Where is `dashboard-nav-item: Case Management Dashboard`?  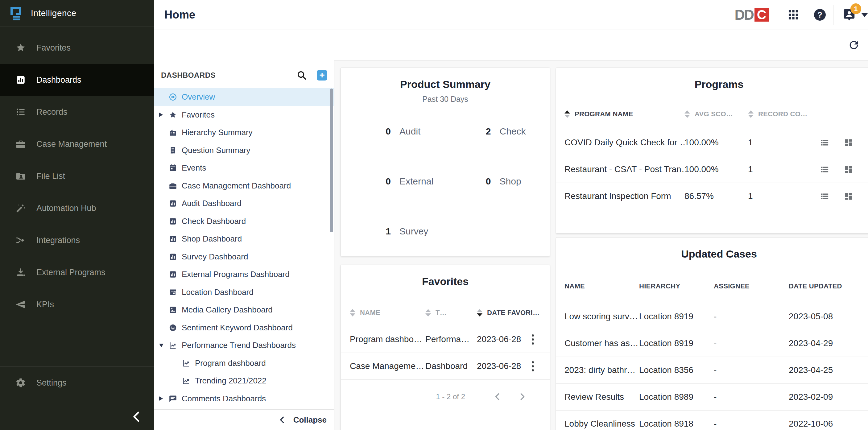
dashboard-nav-item: Case Management Dashboard is located at coordinates (244, 186).